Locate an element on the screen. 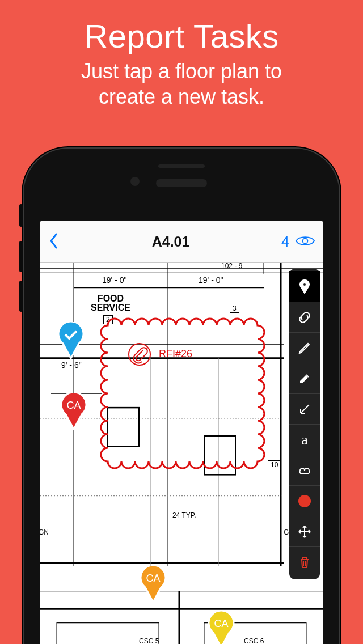  color-swatch-icon is located at coordinates (305, 501).